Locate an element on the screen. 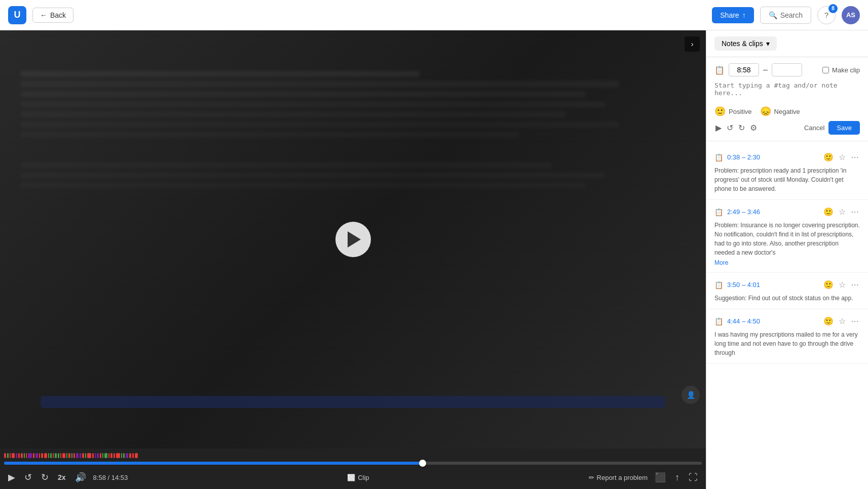 This screenshot has height=489, width=868. clip-header-3: 📋 3:50 – 4:01 🙂 ☆ ⋯ is located at coordinates (787, 284).